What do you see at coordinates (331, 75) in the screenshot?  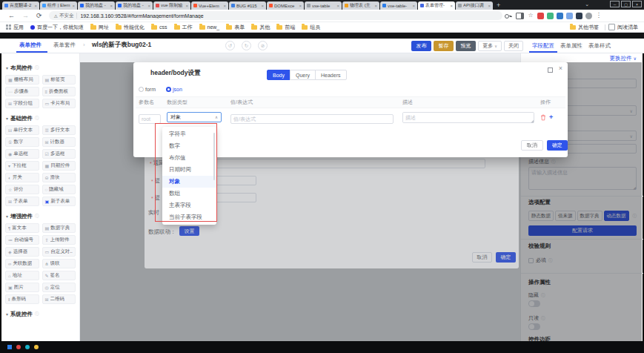 I see `segment-headers: Headers` at bounding box center [331, 75].